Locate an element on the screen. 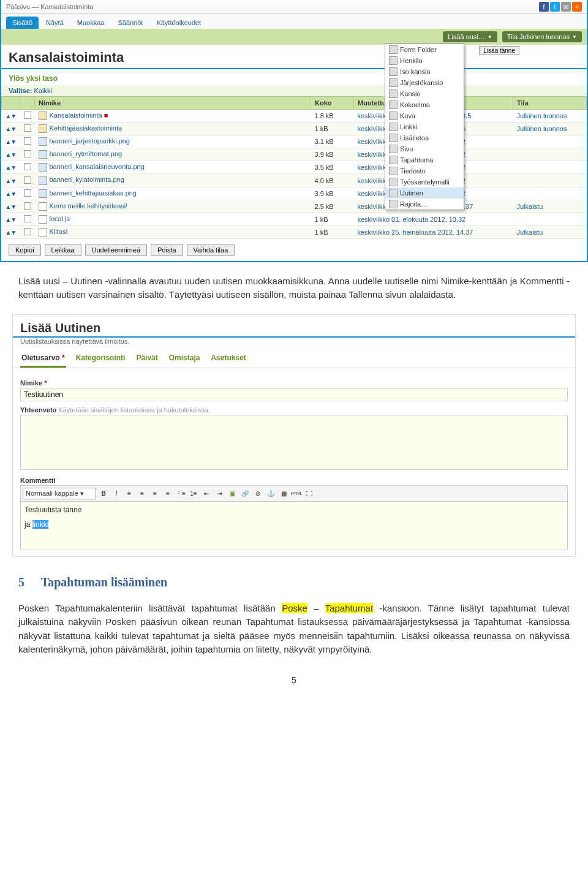  html-icon: HTML is located at coordinates (296, 493).